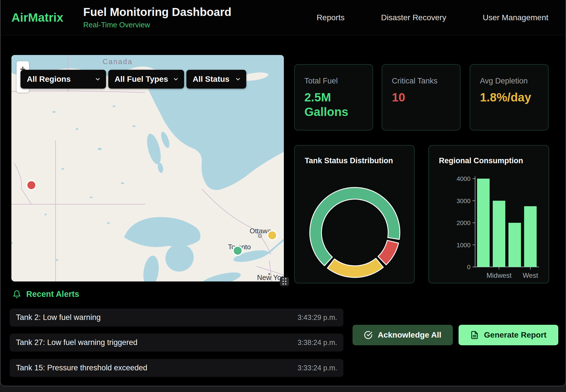  What do you see at coordinates (509, 81) in the screenshot?
I see `stat-label: Avg Depletion` at bounding box center [509, 81].